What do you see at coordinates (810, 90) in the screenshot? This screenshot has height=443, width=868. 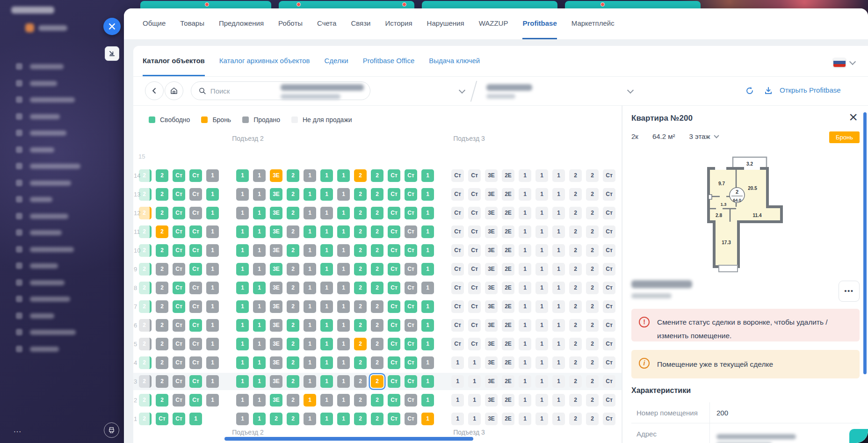 I see `open-profitbase-link: Открыть Profitbase` at bounding box center [810, 90].